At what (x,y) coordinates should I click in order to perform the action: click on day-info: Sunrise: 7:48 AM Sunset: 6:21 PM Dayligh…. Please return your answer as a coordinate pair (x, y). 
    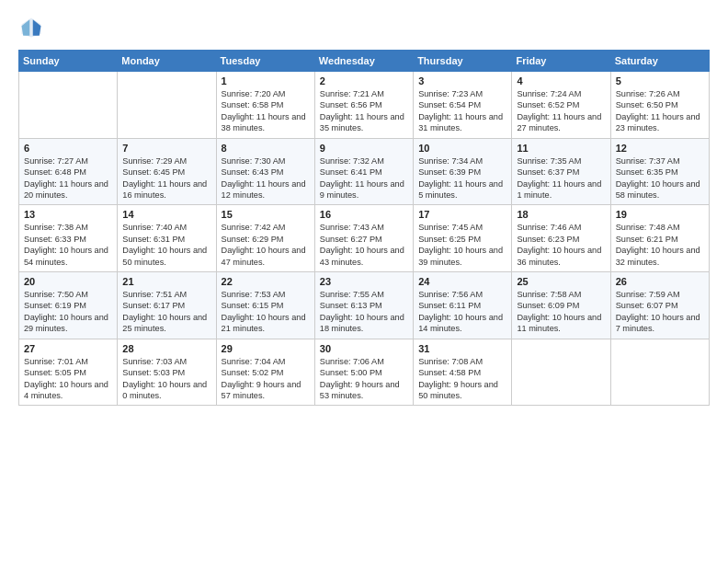
    Looking at the image, I should click on (660, 245).